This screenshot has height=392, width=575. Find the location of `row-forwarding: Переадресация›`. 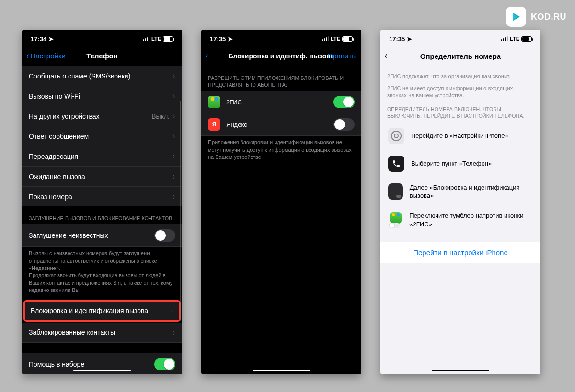

row-forwarding: Переадресация› is located at coordinates (102, 157).